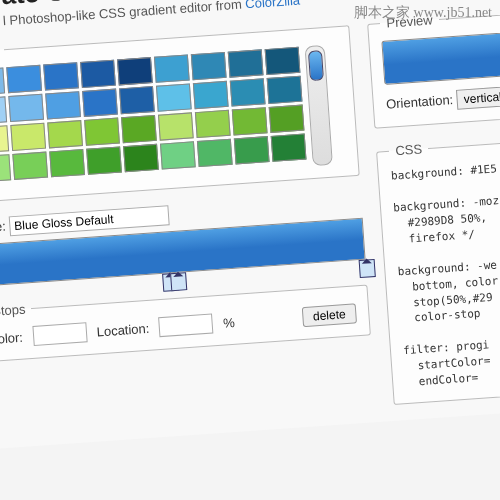  Describe the element at coordinates (329, 315) in the screenshot. I see `delete-button: delete` at that location.